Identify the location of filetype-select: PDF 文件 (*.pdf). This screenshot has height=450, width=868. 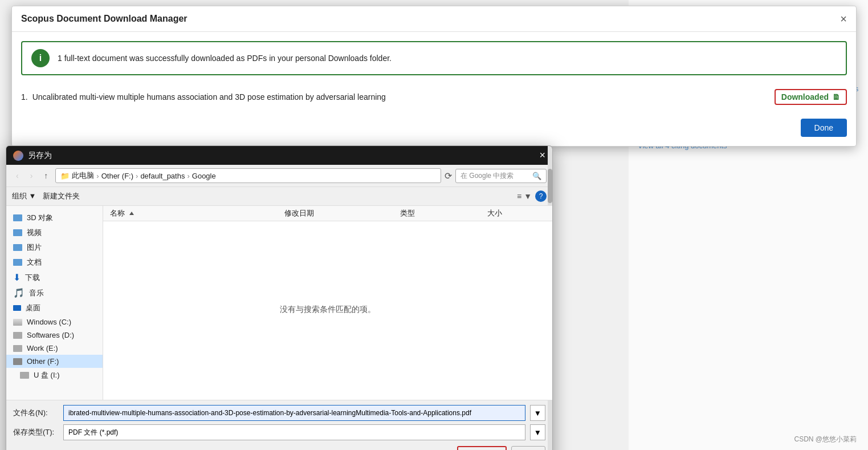
(294, 432).